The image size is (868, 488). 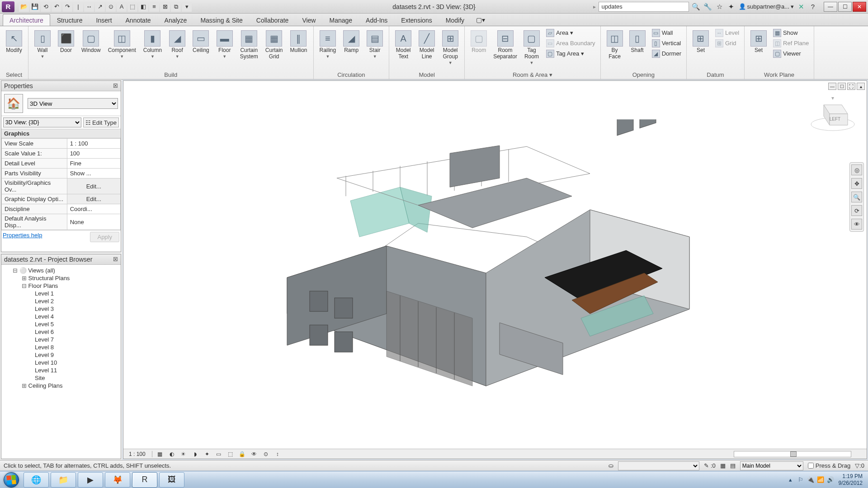 I want to click on tree-item: Level 5, so click(x=61, y=324).